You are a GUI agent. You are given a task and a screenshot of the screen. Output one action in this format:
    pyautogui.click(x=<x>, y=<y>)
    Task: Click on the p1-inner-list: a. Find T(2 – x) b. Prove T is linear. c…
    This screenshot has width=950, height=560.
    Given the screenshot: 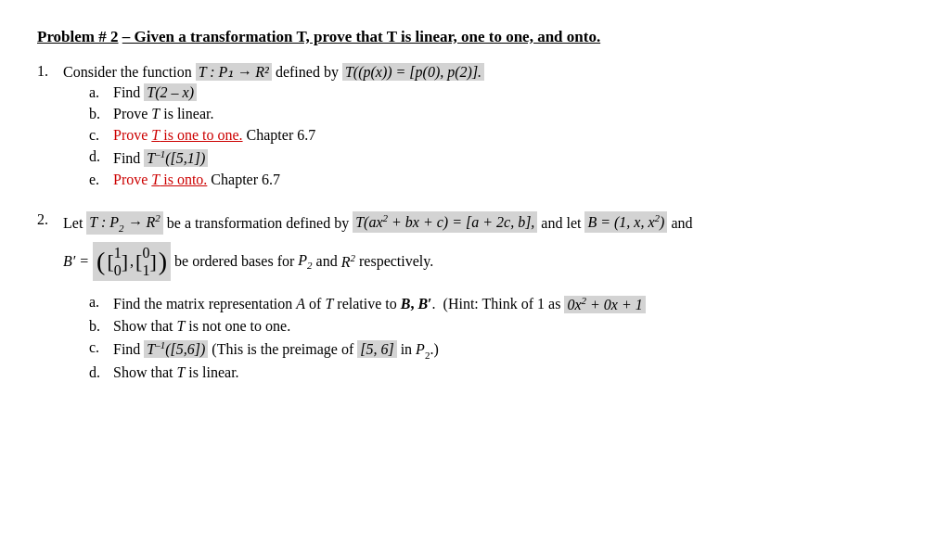 What is the action you would take?
    pyautogui.click(x=287, y=136)
    